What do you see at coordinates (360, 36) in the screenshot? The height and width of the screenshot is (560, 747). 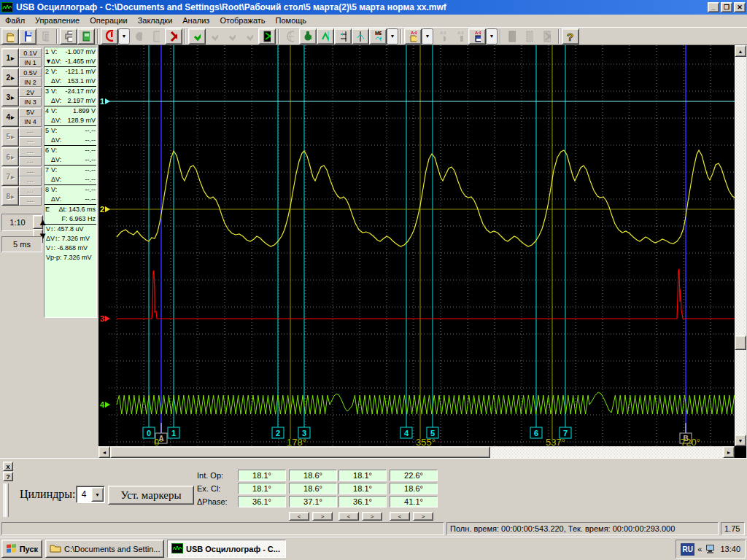 I see `cursor-wave-icon` at bounding box center [360, 36].